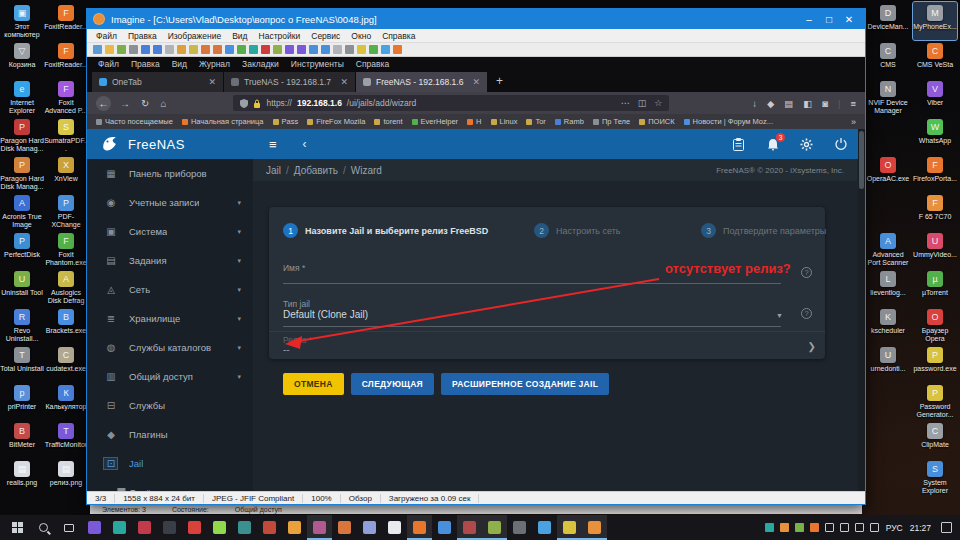  Describe the element at coordinates (862, 310) in the screenshot. I see `page-scrollbar` at that location.